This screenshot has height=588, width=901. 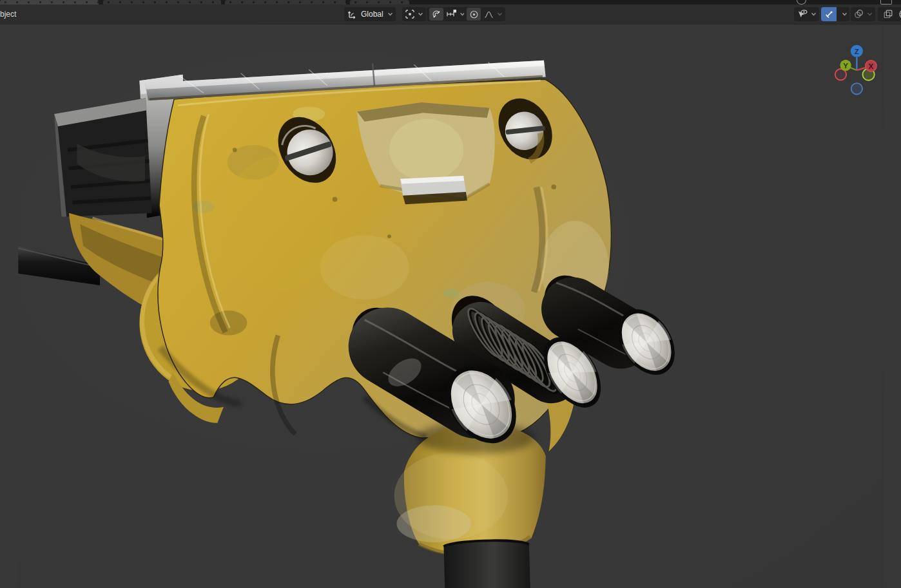 I want to click on object-visibility-dropdown, so click(x=807, y=14).